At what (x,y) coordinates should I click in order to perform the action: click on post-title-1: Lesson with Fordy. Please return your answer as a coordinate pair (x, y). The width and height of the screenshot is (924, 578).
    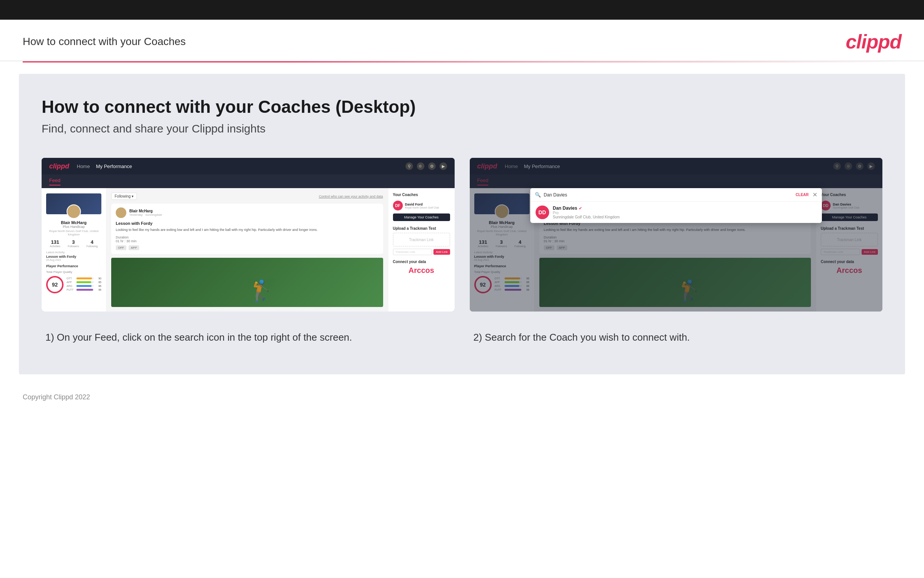
    Looking at the image, I should click on (247, 223).